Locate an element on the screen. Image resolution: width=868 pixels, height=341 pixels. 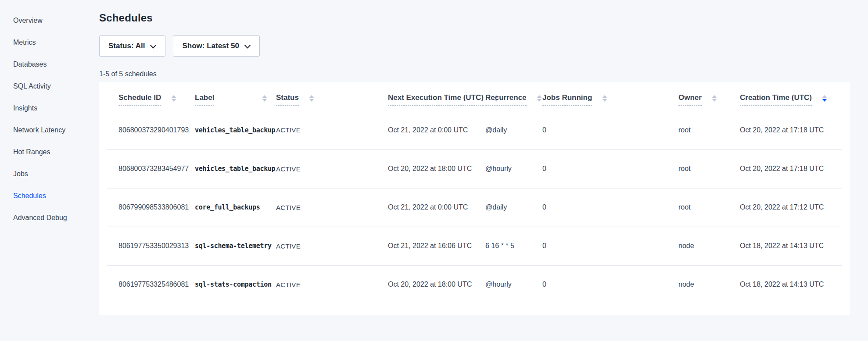
column-label: Jobs Running is located at coordinates (567, 99).